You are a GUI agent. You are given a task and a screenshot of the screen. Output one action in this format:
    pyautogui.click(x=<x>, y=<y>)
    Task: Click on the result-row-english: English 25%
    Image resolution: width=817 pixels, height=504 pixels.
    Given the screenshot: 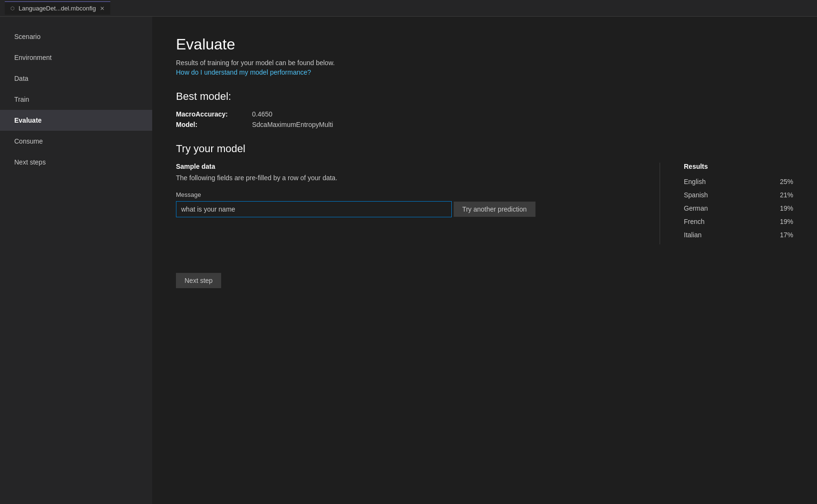 What is the action you would take?
    pyautogui.click(x=739, y=182)
    